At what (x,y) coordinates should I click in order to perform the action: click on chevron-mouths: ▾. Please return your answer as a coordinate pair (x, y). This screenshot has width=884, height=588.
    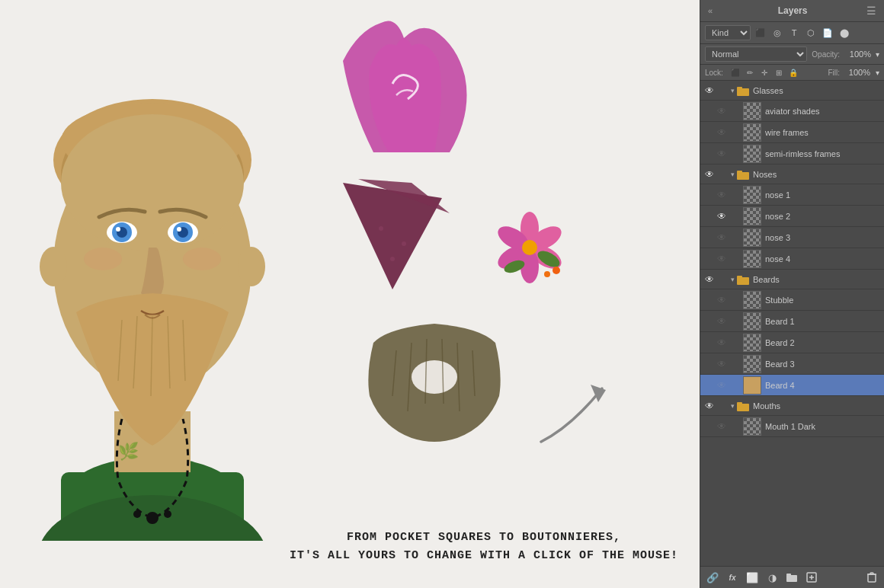
    Looking at the image, I should click on (733, 406).